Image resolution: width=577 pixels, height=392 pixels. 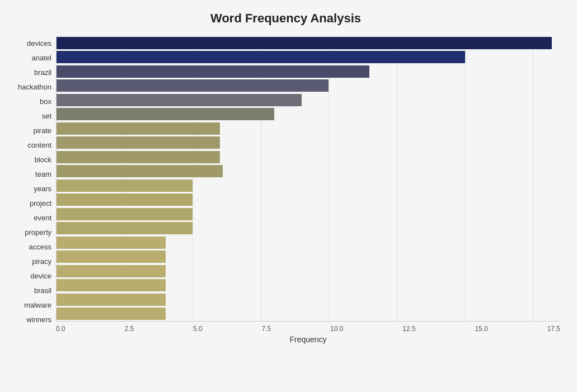 I want to click on y-label: piracy, so click(x=41, y=262).